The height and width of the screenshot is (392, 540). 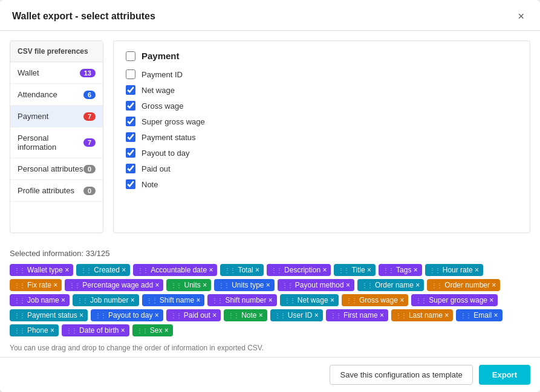 What do you see at coordinates (131, 56) in the screenshot?
I see `payment-header-checkbox` at bounding box center [131, 56].